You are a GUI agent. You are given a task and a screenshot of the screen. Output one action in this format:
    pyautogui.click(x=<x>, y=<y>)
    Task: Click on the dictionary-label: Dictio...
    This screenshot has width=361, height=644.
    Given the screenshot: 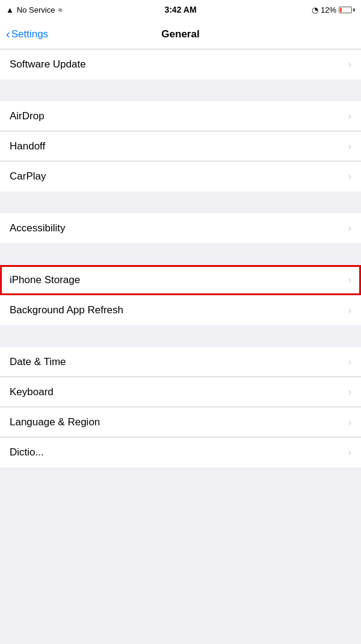 What is the action you would take?
    pyautogui.click(x=26, y=452)
    